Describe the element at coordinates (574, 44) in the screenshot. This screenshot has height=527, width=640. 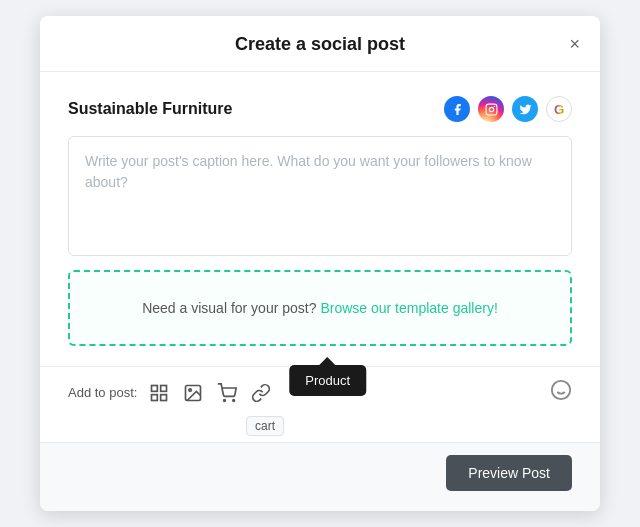
I see `close-button: ×` at that location.